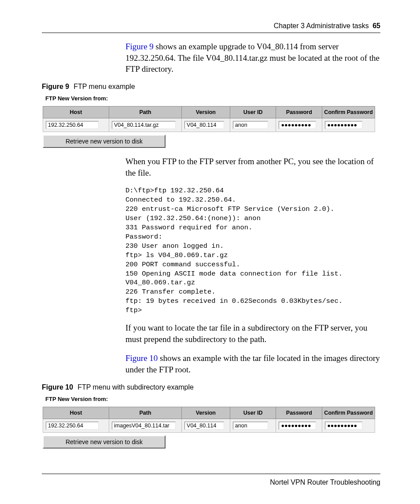  Describe the element at coordinates (321, 26) in the screenshot. I see `chapter-title: Chapter 3 Administrative tasks` at that location.